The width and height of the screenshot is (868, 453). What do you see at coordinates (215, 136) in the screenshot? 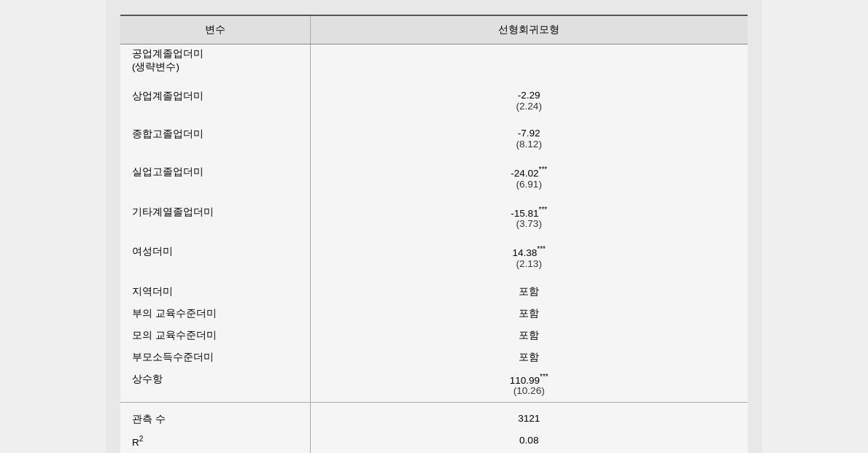
I see `variable-cell: 종합고졸업더미` at bounding box center [215, 136].